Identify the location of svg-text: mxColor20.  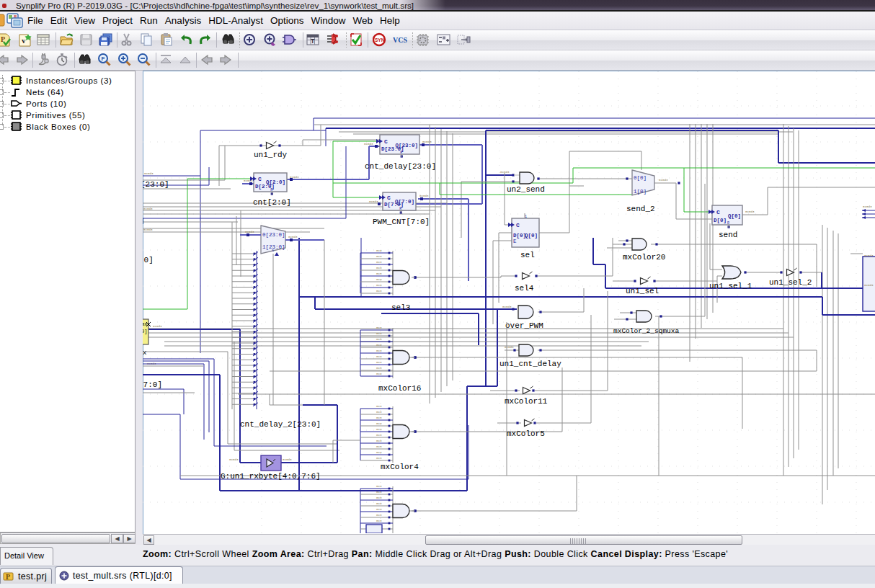
(644, 257).